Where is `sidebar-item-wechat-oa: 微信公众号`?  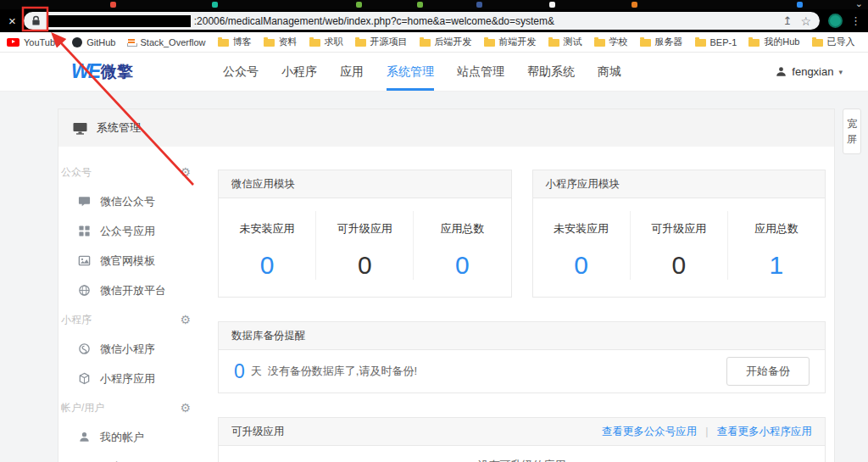 sidebar-item-wechat-oa: 微信公众号 is located at coordinates (129, 202).